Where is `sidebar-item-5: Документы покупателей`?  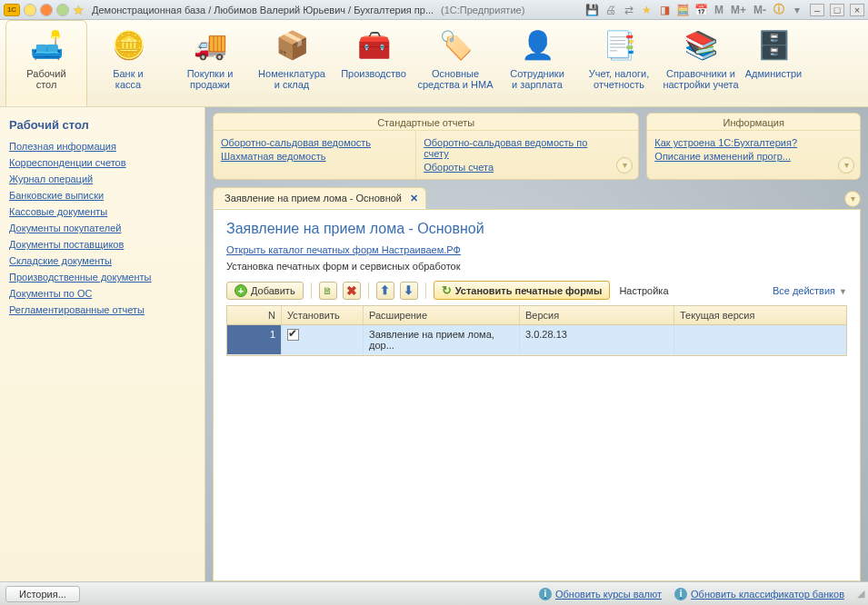
sidebar-item-5: Документы покупателей is located at coordinates (102, 228).